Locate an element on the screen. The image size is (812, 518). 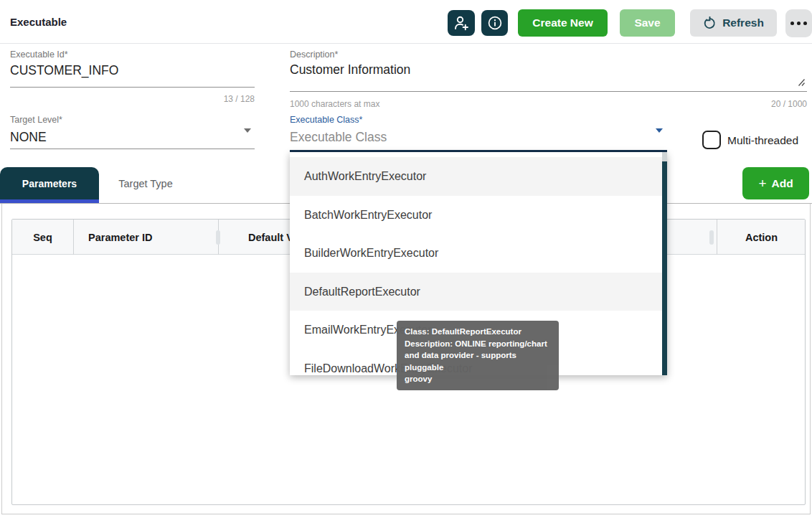
info-icon is located at coordinates (495, 23).